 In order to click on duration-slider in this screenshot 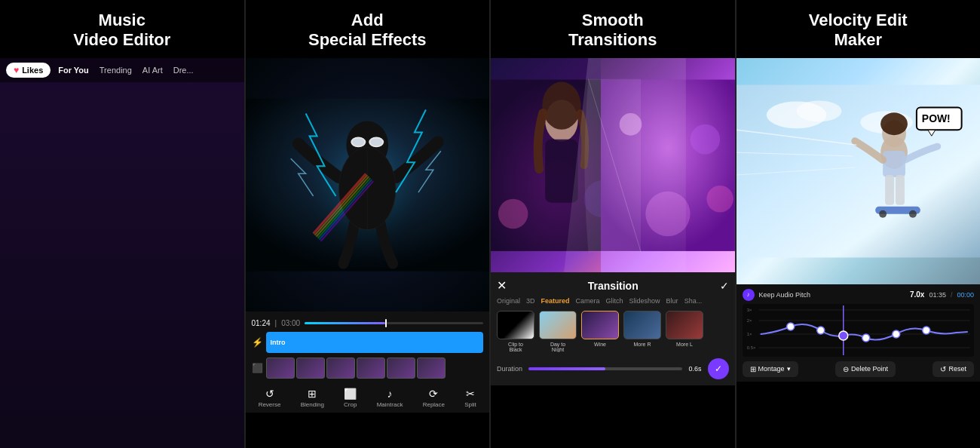, I will do `click(605, 369)`.